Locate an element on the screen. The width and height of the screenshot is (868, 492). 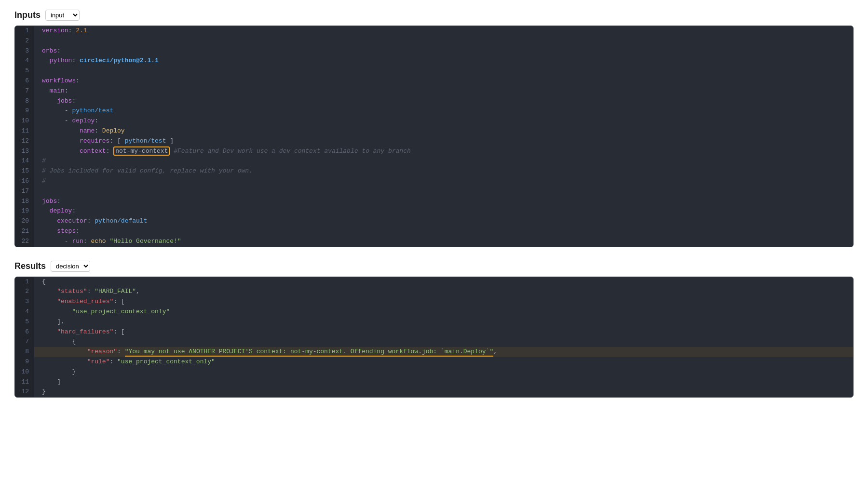
result-line-1: 1 { is located at coordinates (434, 282).